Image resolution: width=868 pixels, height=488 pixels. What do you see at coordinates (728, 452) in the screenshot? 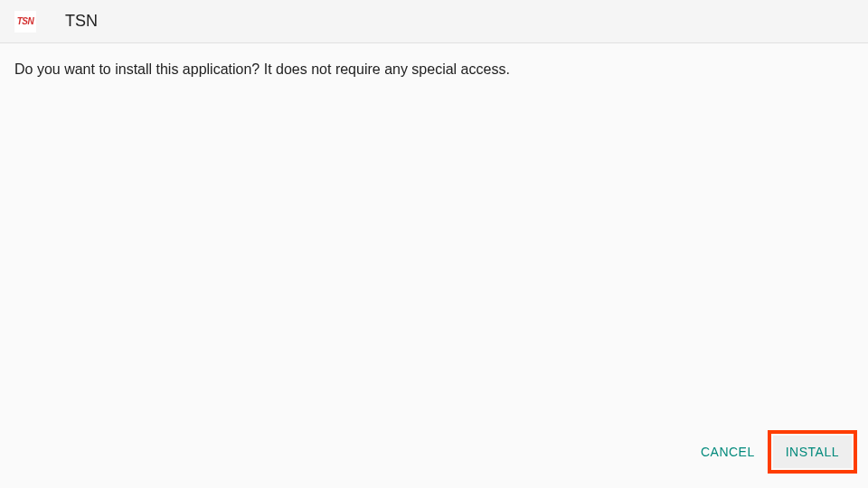
I see `cancel-button: CANCEL` at bounding box center [728, 452].